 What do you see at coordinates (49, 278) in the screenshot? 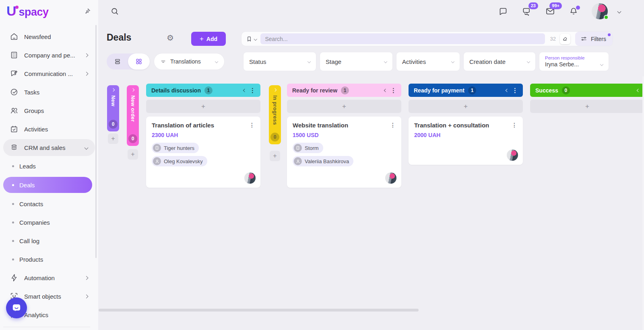
I see `sidebar-item-automation: Automation` at bounding box center [49, 278].